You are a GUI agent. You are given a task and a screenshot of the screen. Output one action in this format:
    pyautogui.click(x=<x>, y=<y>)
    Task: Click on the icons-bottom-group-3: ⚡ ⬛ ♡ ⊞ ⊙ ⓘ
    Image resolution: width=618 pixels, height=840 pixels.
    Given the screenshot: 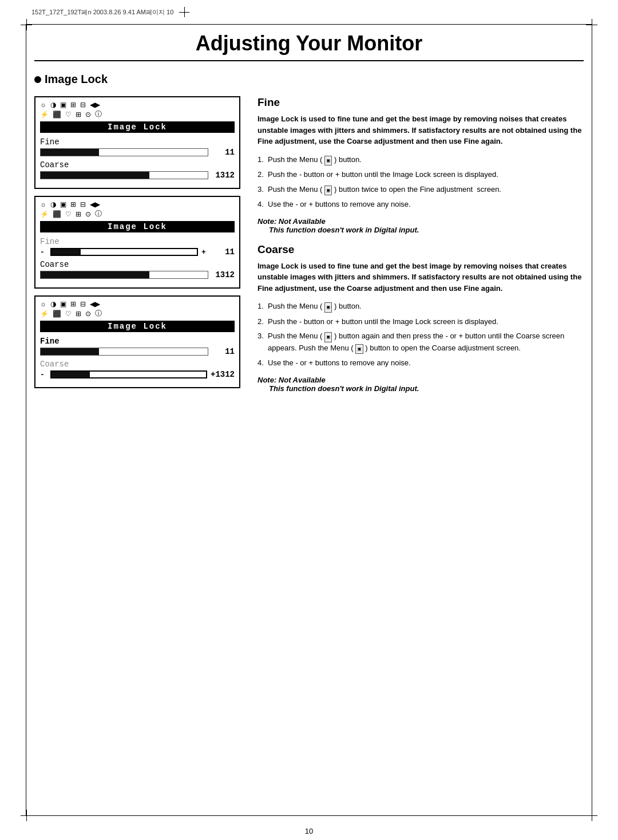 What is the action you would take?
    pyautogui.click(x=71, y=314)
    